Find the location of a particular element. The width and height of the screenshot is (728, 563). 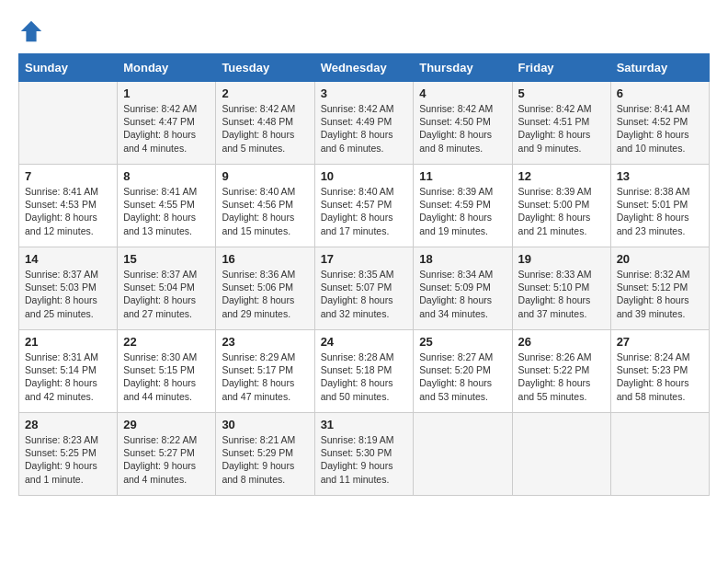

calendar-cell: 9Sunrise: 8:40 AM Sunset: 4:56 PM Daylig… is located at coordinates (265, 206).